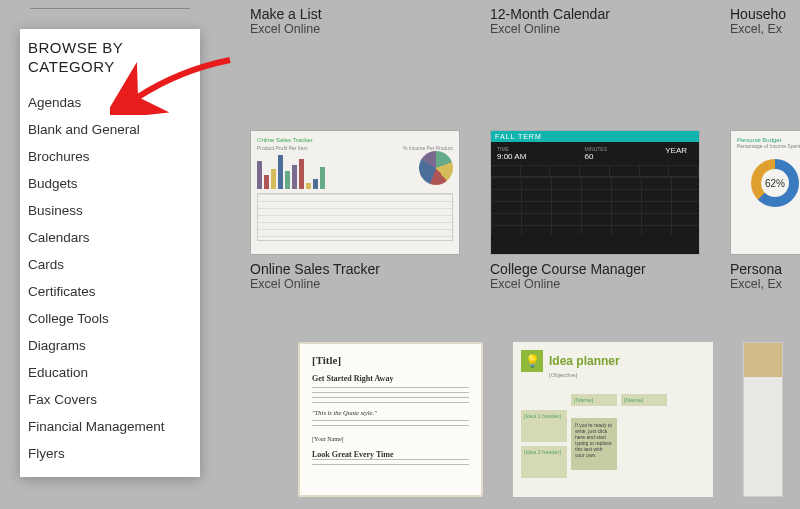 This screenshot has height=509, width=800. What do you see at coordinates (110, 58) in the screenshot?
I see `sidebar-heading: BROWSE BY CATEGORY` at bounding box center [110, 58].